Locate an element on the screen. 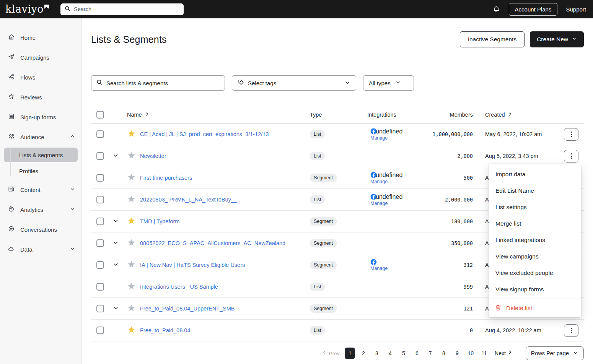 The height and width of the screenshot is (364, 593). sidebar-item-sign-up-forms: Sign-up forms is located at coordinates (41, 117).